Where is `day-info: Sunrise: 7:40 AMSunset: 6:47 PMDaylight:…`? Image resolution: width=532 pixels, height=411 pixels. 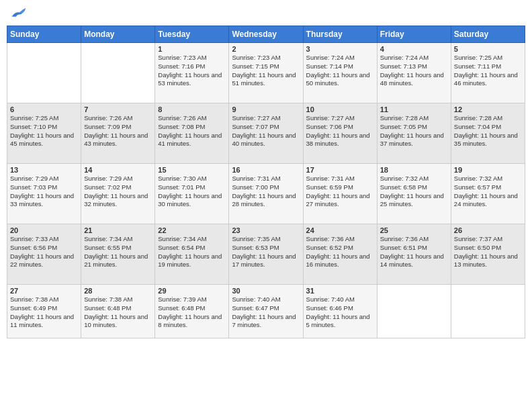 day-info: Sunrise: 7:40 AMSunset: 6:47 PMDaylight:… is located at coordinates (266, 313).